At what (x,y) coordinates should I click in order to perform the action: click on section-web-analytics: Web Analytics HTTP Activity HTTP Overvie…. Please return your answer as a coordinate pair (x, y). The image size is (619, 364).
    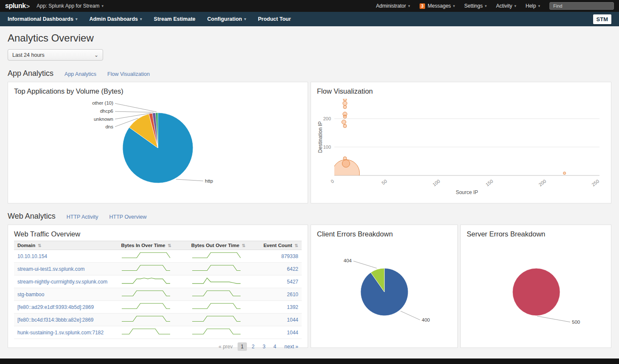
    Looking at the image, I should click on (310, 216).